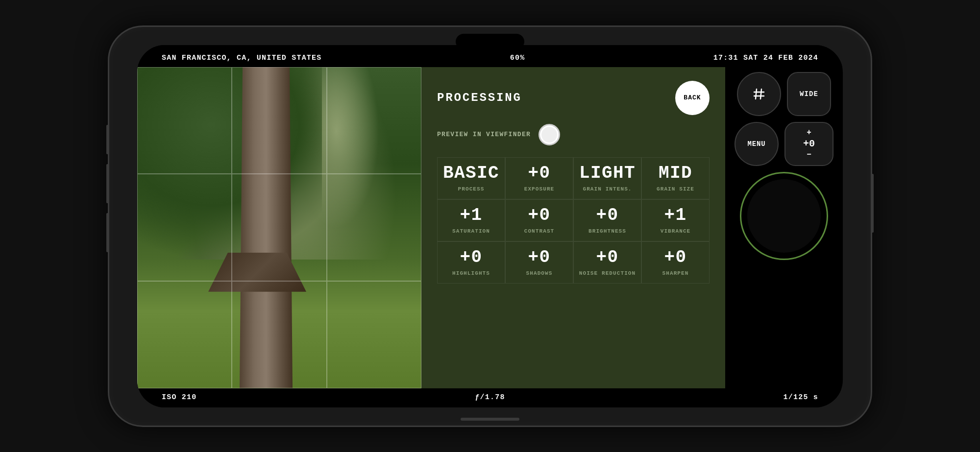 This screenshot has height=452, width=980. I want to click on param-grain-size-label: GRAIN SIZE, so click(675, 189).